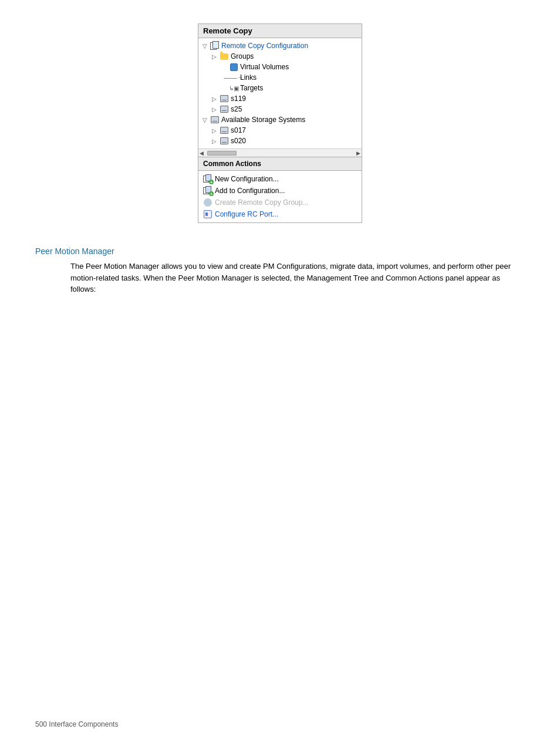  Describe the element at coordinates (214, 56) in the screenshot. I see `expander-groups: ▷` at that location.